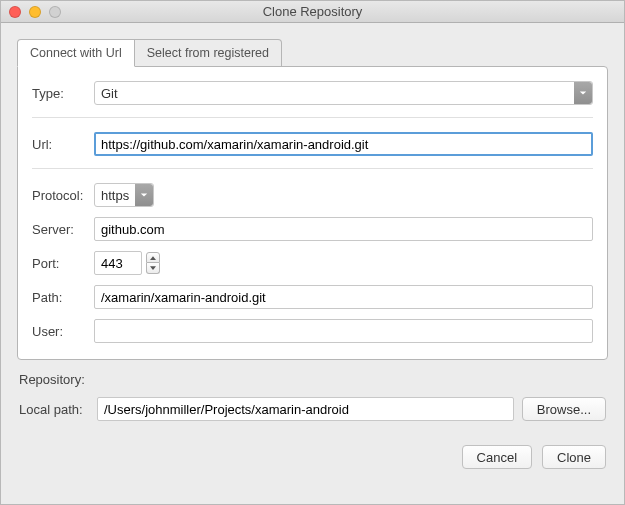 This screenshot has height=505, width=625. Describe the element at coordinates (344, 229) in the screenshot. I see `server-input` at that location.